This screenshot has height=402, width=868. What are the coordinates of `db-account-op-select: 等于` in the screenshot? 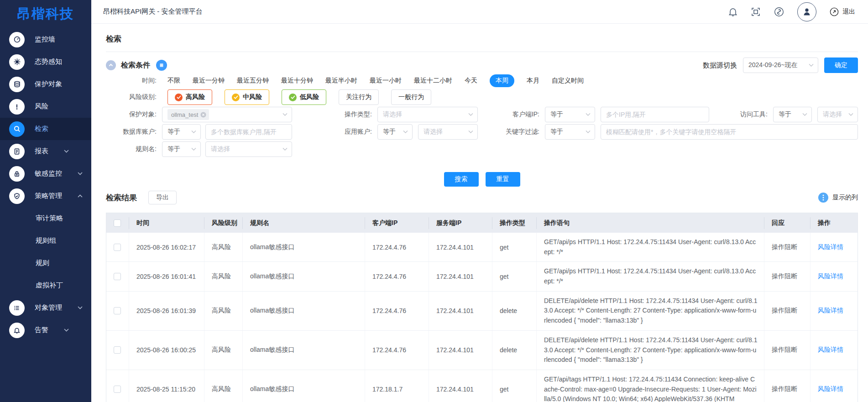 It's located at (182, 132).